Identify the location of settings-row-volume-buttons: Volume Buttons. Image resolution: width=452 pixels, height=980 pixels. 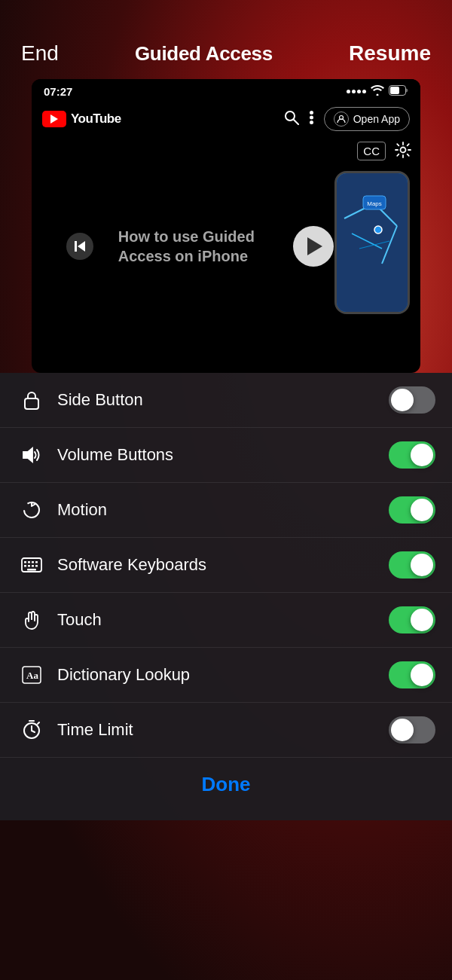
(226, 455).